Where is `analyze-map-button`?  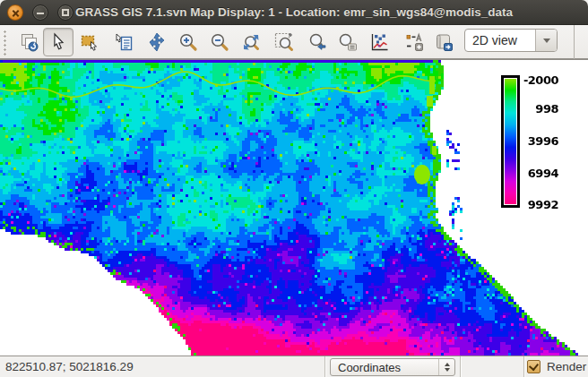
analyze-map-button is located at coordinates (379, 42).